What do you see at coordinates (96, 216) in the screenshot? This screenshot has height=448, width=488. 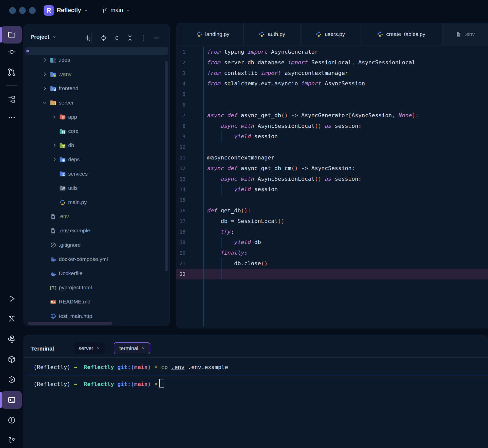 I see `tree-item--env: .env` at bounding box center [96, 216].